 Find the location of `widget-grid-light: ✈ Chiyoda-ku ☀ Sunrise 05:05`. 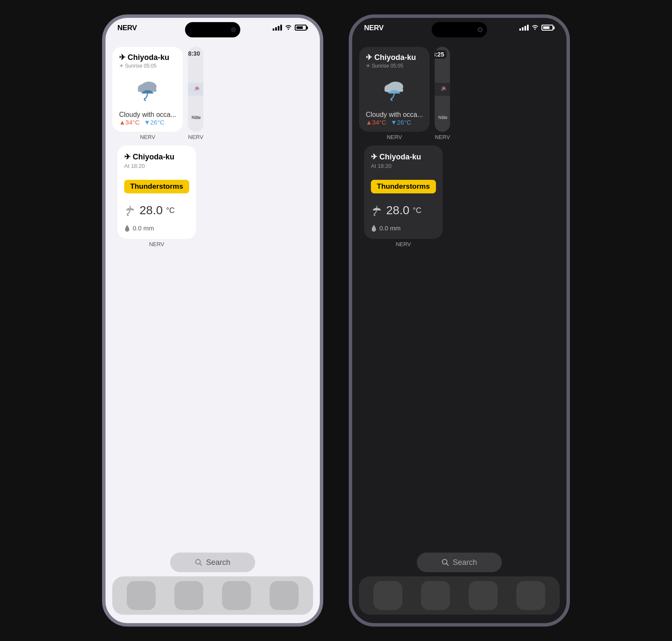

widget-grid-light: ✈ Chiyoda-ku ☀ Sunrise 05:05 is located at coordinates (213, 145).